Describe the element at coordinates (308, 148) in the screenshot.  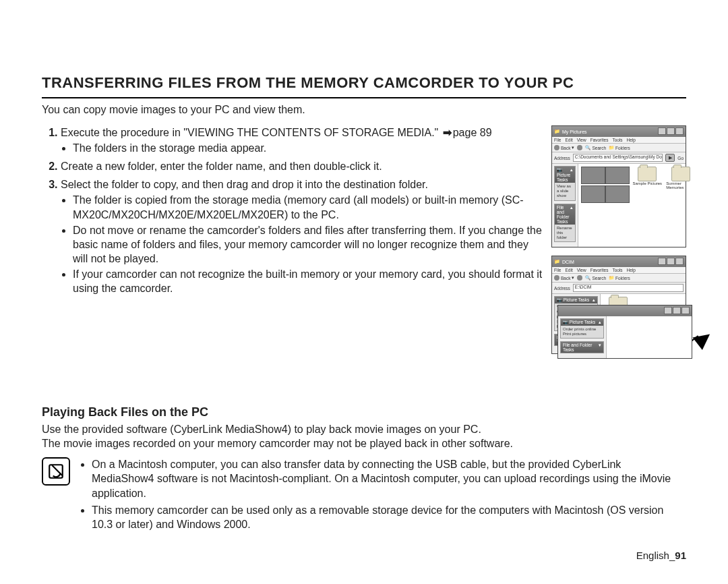
I see `step-1-sub-1: The folders in the storage media appear.` at that location.